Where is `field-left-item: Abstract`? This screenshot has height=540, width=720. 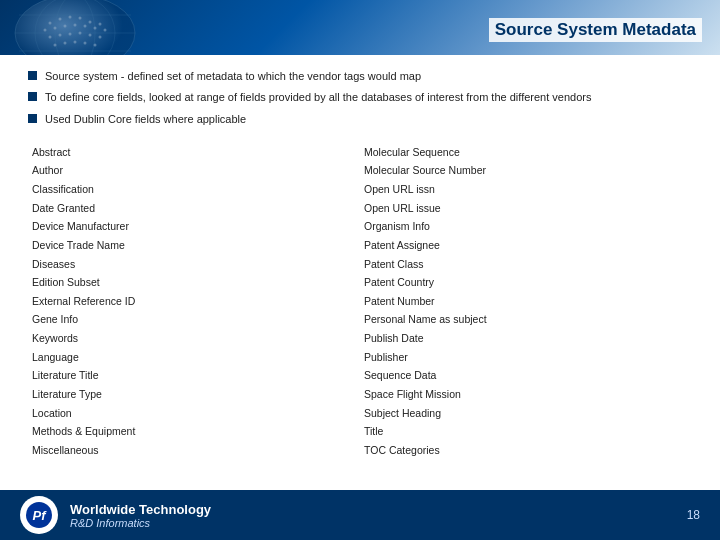
field-left-item: Abstract is located at coordinates (194, 152).